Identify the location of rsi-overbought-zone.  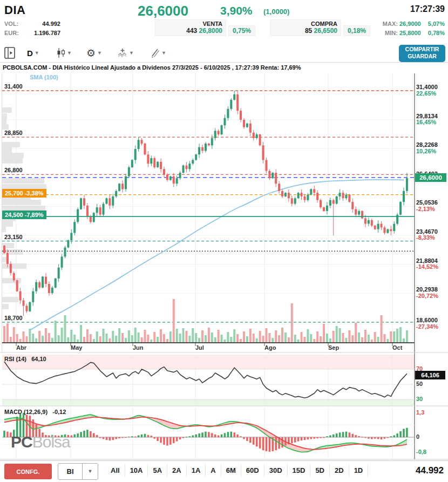
(208, 362).